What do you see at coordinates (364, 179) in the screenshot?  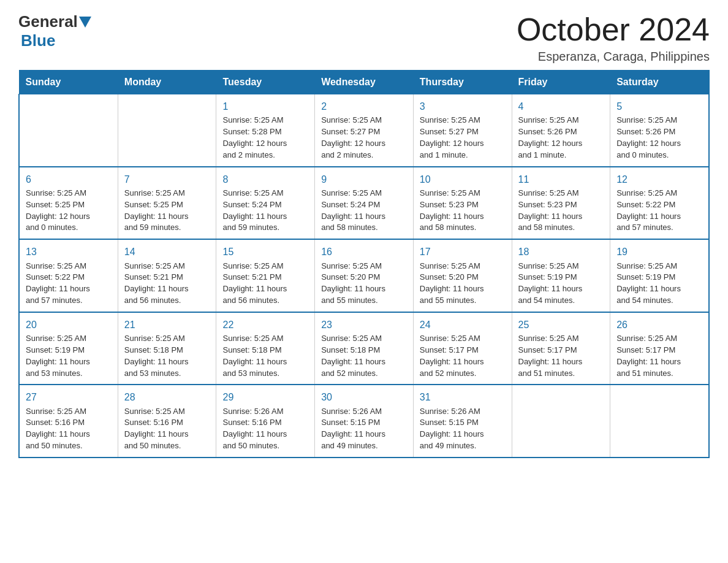 I see `day-number: 9` at bounding box center [364, 179].